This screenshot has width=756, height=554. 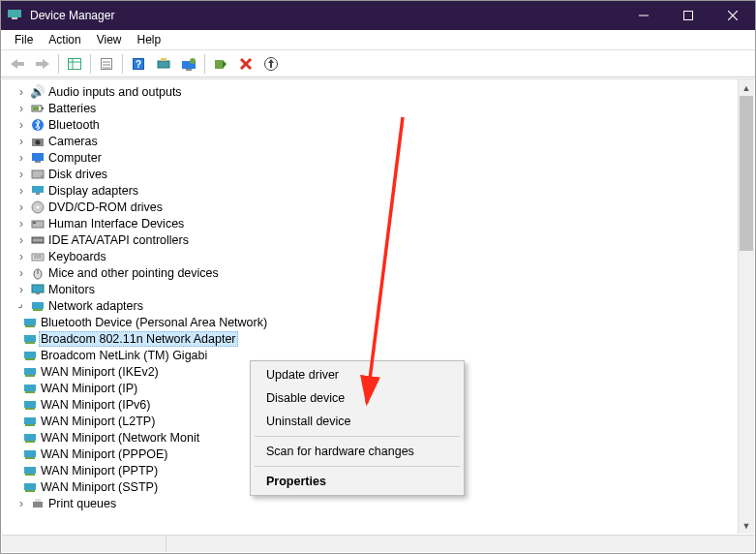 What do you see at coordinates (38, 306) in the screenshot?
I see `network-icon` at bounding box center [38, 306].